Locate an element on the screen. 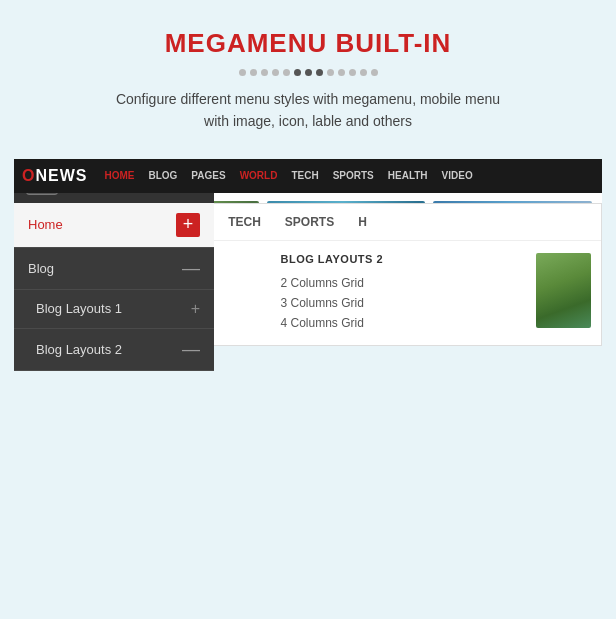  navbar-item-health: HEALTH is located at coordinates (408, 176).